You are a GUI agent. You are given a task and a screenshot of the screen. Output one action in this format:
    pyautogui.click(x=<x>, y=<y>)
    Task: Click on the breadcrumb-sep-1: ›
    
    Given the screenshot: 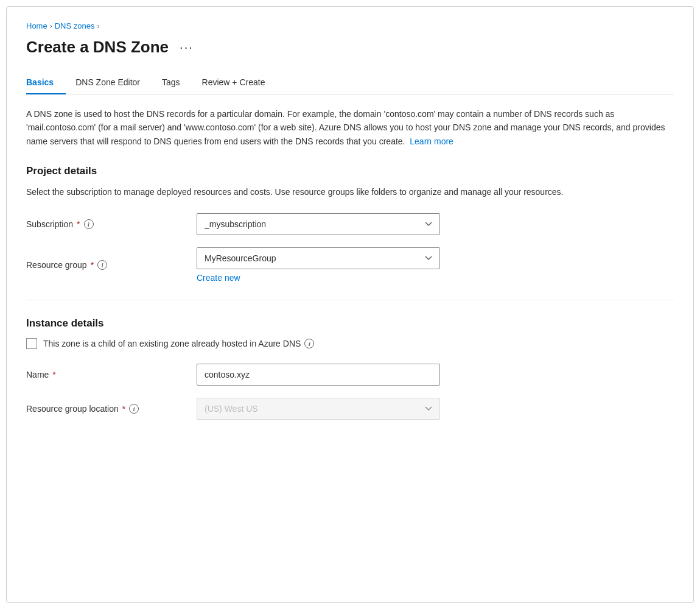 What is the action you would take?
    pyautogui.click(x=51, y=26)
    